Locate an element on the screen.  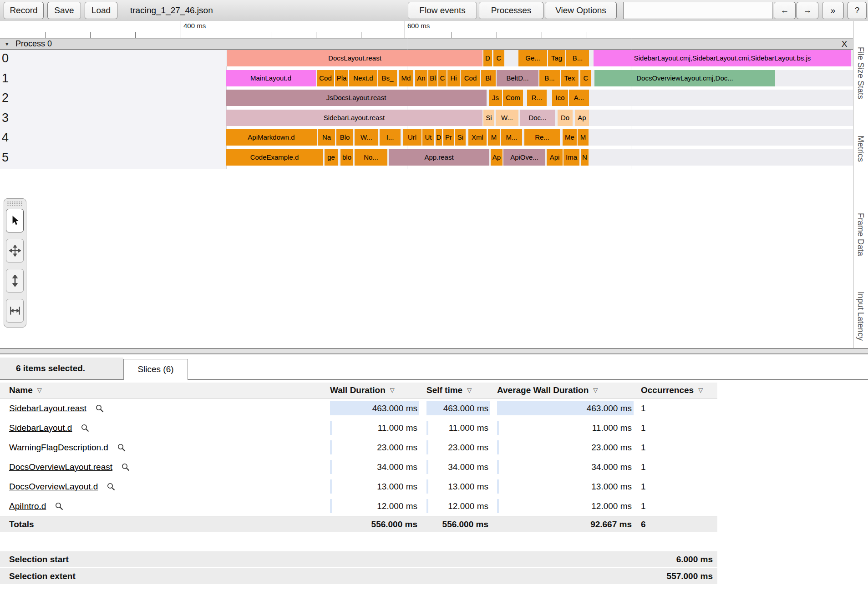
trace-slice: CodeExample.d is located at coordinates (274, 157).